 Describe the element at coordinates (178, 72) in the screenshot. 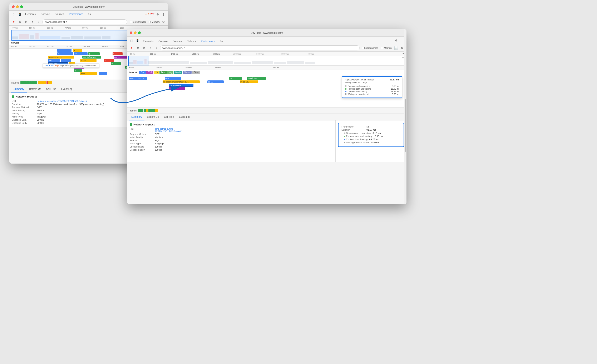

I see `pill-media: Media` at that location.